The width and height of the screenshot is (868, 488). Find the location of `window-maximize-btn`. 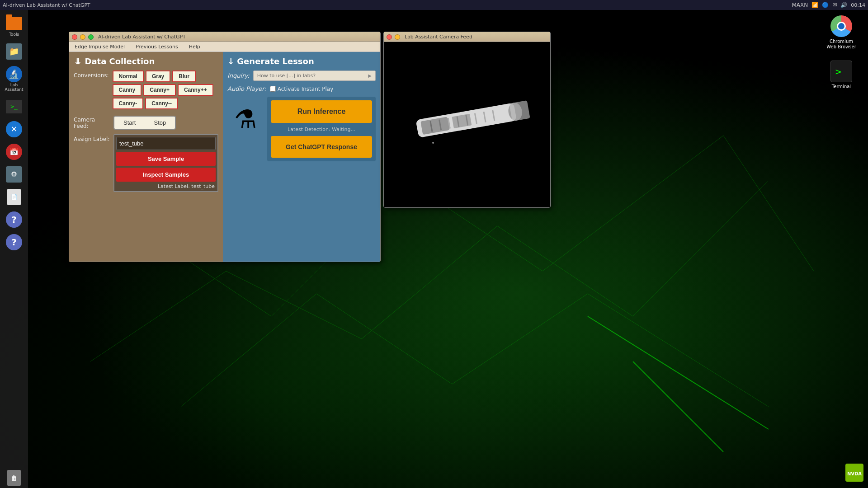

window-maximize-btn is located at coordinates (91, 37).